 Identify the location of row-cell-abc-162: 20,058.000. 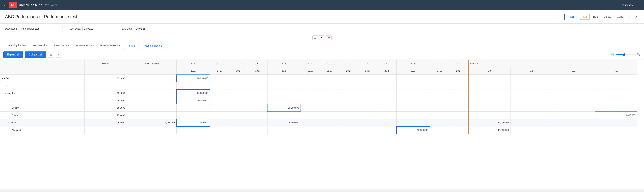
(193, 78).